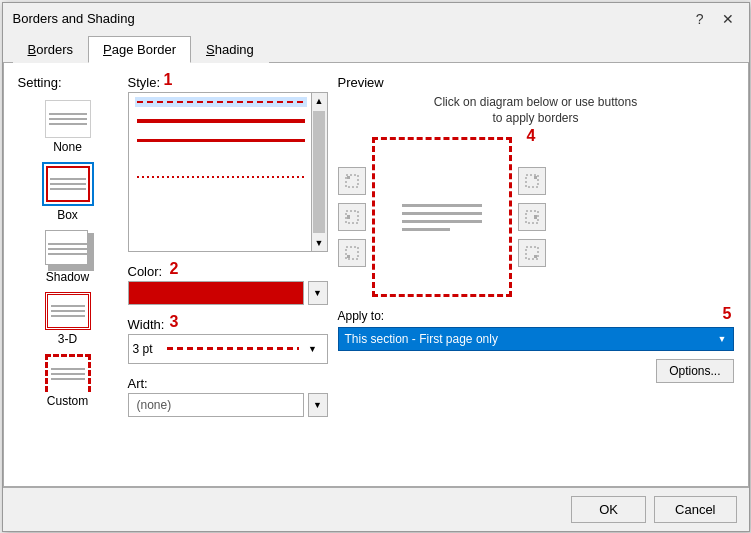 The width and height of the screenshot is (751, 533). I want to click on color-num: 2, so click(174, 269).